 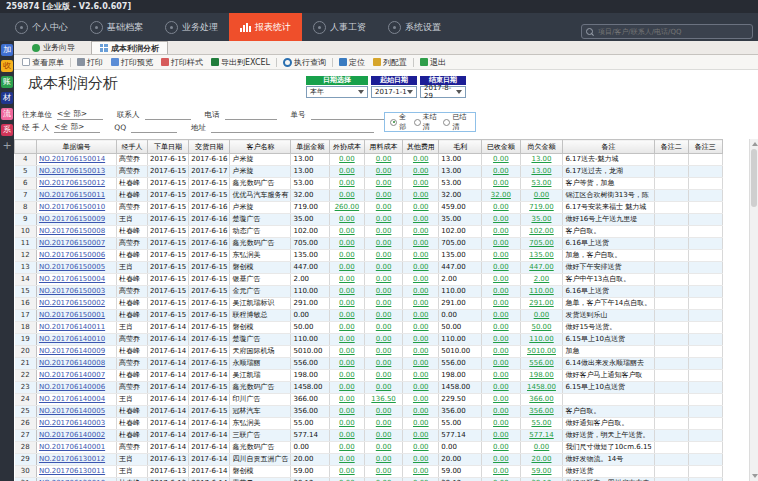 What do you see at coordinates (42, 27) in the screenshot?
I see `nav-item-personal-center: 个人中心` at bounding box center [42, 27].